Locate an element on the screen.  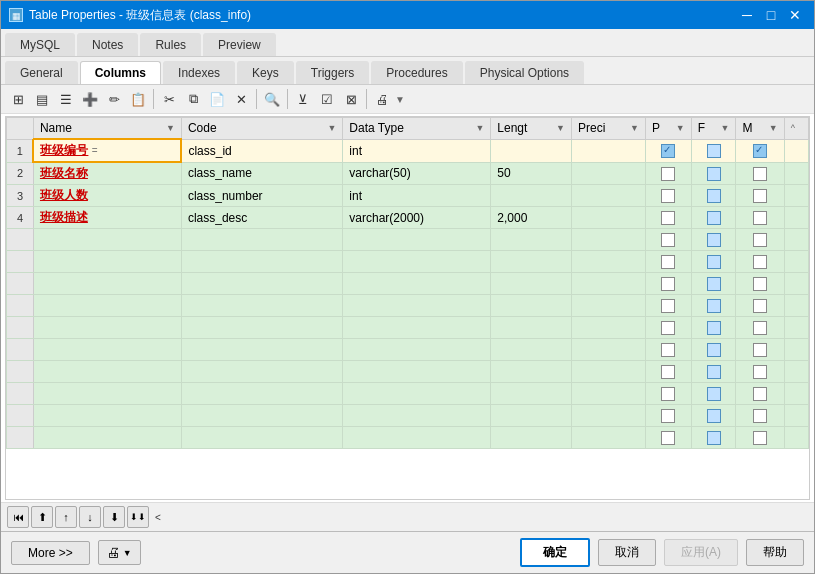
col-header-code: Code▼ is located at coordinates (262, 129).